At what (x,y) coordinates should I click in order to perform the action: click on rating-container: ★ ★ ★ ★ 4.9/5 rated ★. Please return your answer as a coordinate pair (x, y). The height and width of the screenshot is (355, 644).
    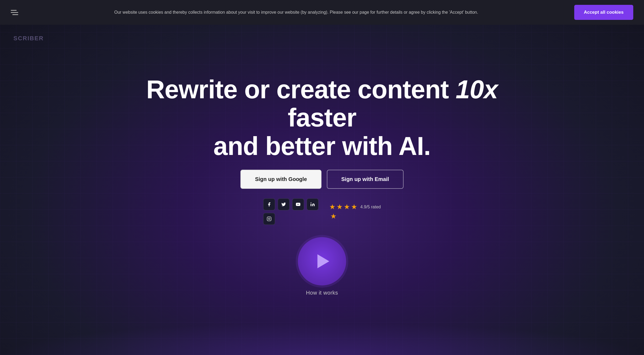
    Looking at the image, I should click on (355, 212).